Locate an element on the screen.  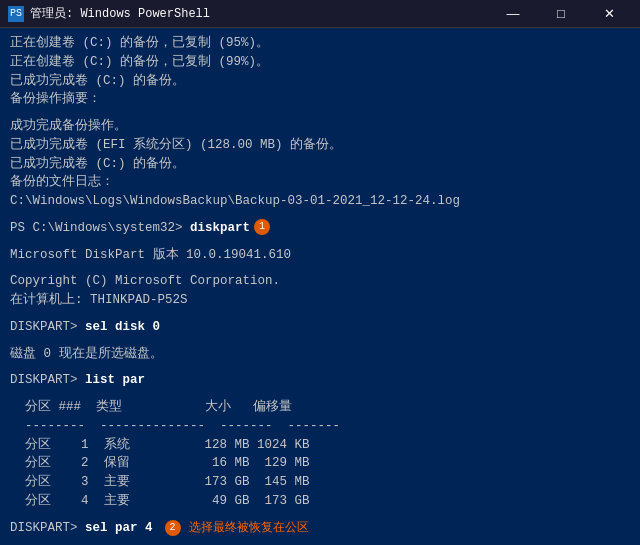
console-line-22: DISKPART> list par is located at coordinates (320, 380).